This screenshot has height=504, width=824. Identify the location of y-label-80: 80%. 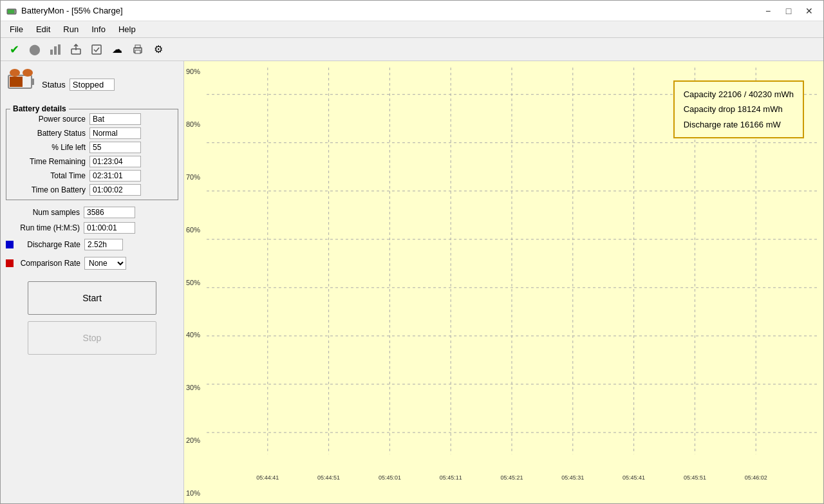
(193, 124).